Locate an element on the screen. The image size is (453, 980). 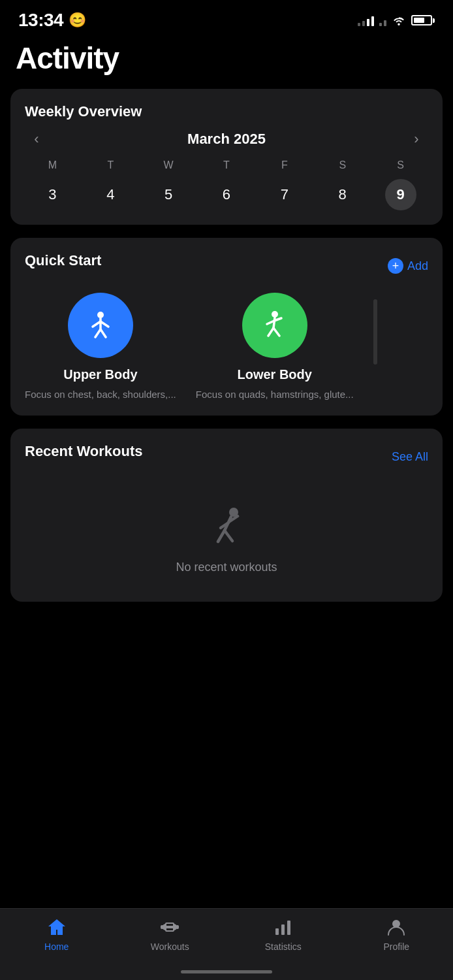
day-header-S2: S is located at coordinates (401, 168).